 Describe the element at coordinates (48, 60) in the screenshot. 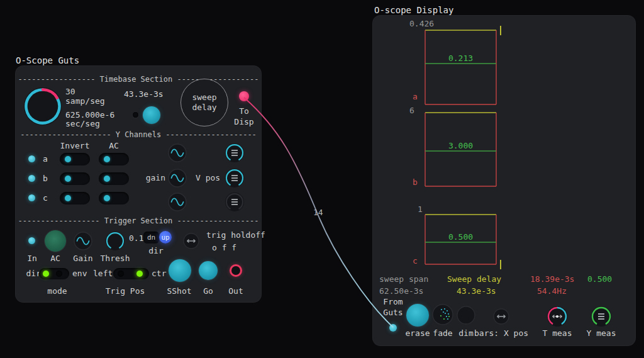

I see `guts-module-title: O-Scope Guts` at that location.